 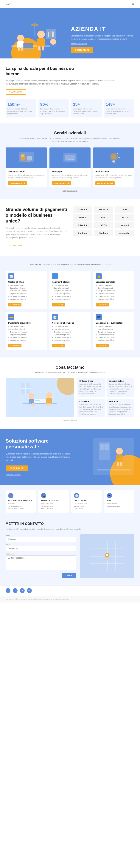 What do you see at coordinates (15, 591) in the screenshot?
I see `social-icon-t: t` at bounding box center [15, 591].